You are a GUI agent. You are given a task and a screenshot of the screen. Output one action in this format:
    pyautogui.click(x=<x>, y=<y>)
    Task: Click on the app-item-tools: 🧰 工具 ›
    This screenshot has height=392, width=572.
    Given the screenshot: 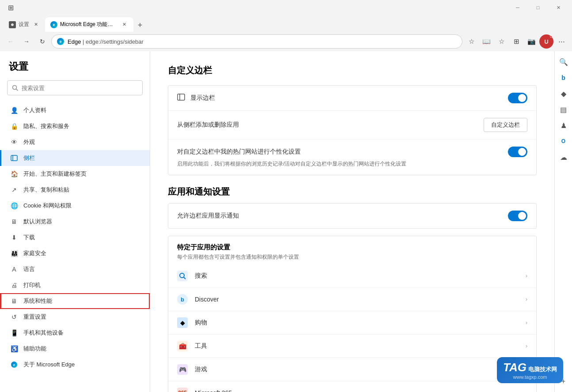 What is the action you would take?
    pyautogui.click(x=352, y=346)
    